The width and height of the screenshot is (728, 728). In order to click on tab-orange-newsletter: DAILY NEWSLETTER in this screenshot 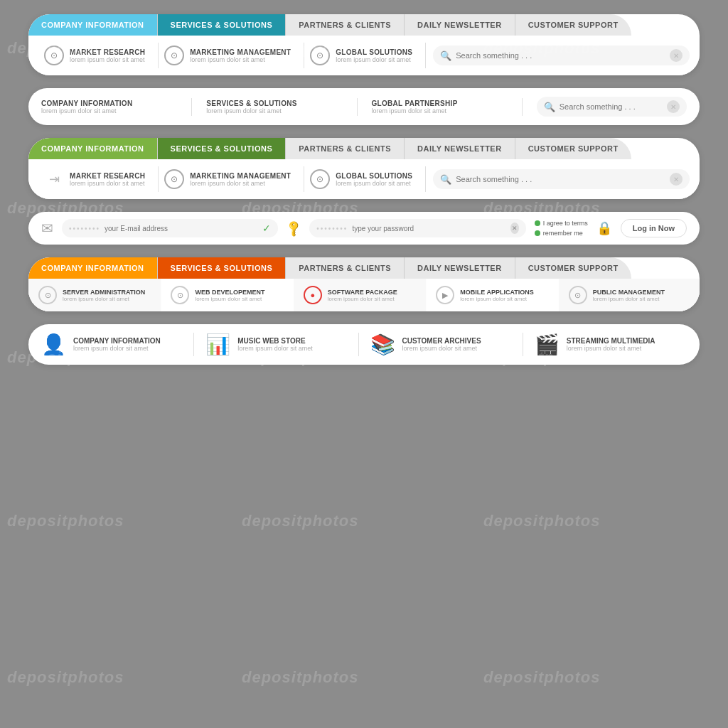, I will do `click(460, 268)`.